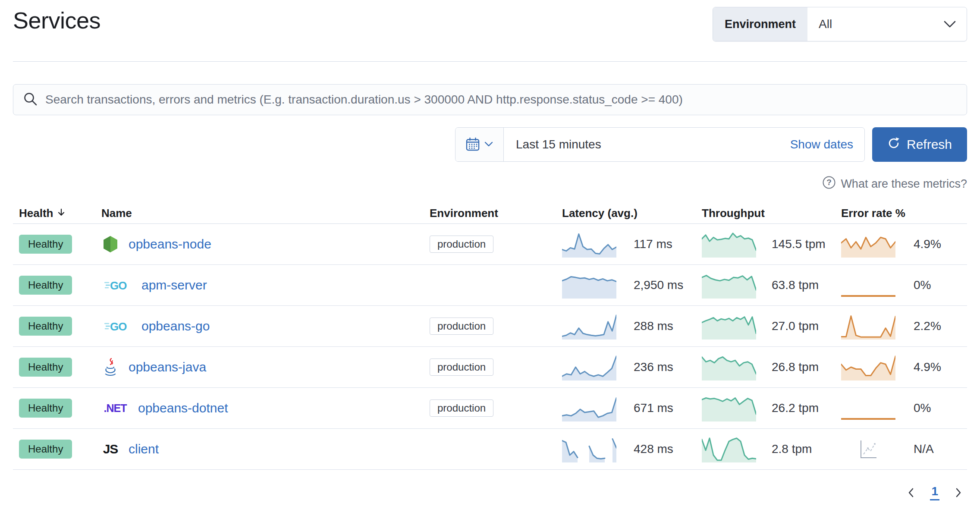 This screenshot has height=522, width=980. Describe the element at coordinates (894, 145) in the screenshot. I see `refresh-icon` at that location.